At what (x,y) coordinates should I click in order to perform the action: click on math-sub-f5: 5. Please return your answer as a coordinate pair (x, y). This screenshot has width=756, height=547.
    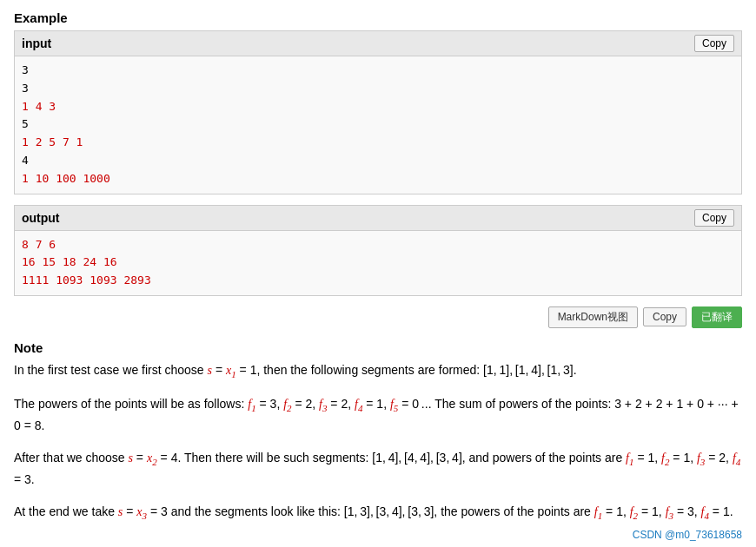
    Looking at the image, I should click on (396, 408).